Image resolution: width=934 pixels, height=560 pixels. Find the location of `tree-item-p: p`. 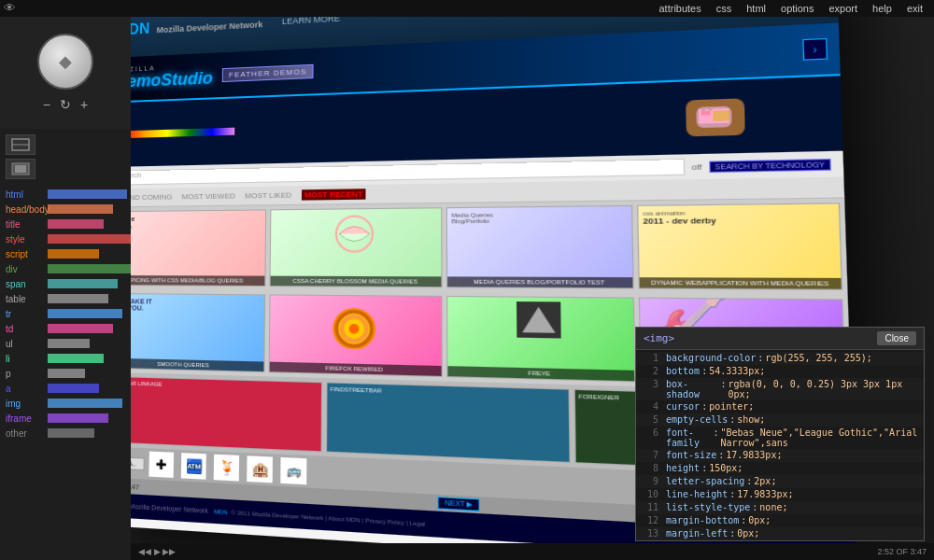

tree-item-p: p is located at coordinates (65, 373).